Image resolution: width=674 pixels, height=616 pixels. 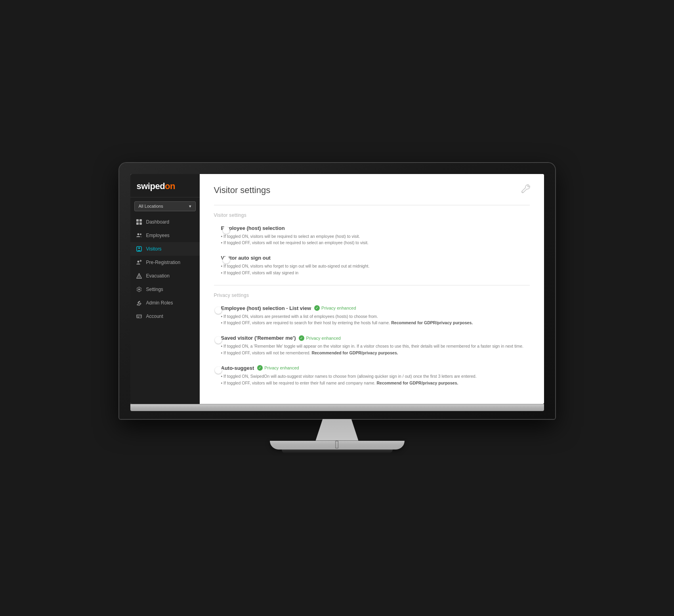 What do you see at coordinates (376, 380) in the screenshot?
I see `auto-suggest-desc: • If toggled ON, SwipedOn will auto-sugg…` at bounding box center [376, 380].